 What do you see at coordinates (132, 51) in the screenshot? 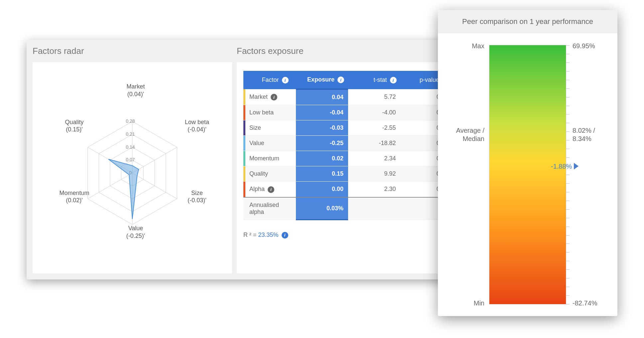
I see `factors-radar-title: Factors radar` at bounding box center [132, 51].